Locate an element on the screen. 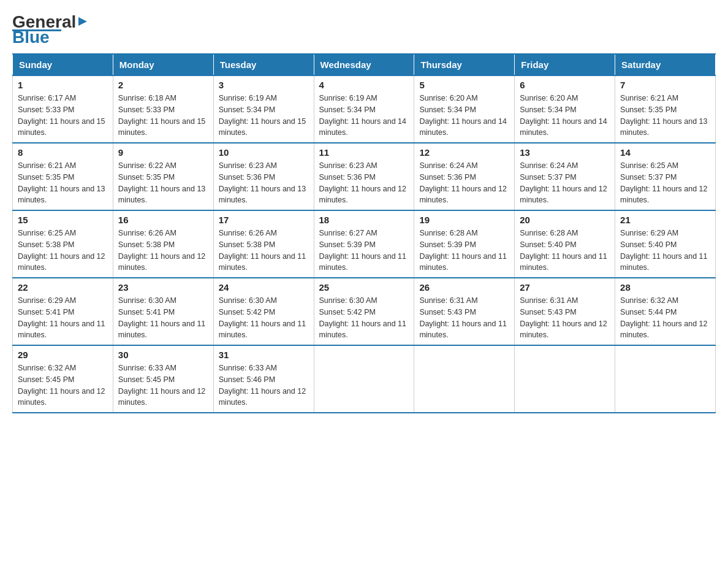  week-row-5: 29Sunrise: 6:32 AMSunset: 5:45 PMDayligh… is located at coordinates (364, 379).